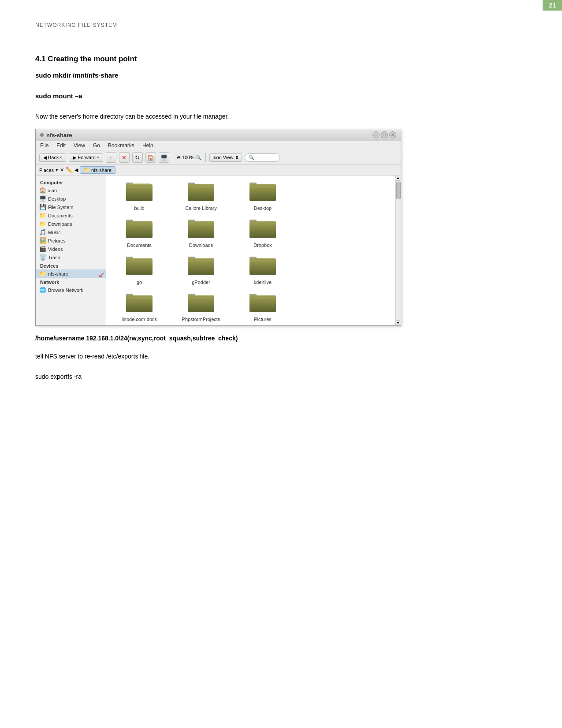 This screenshot has height=728, width=562. I want to click on forward-dropdown-icon: ▾, so click(98, 157).